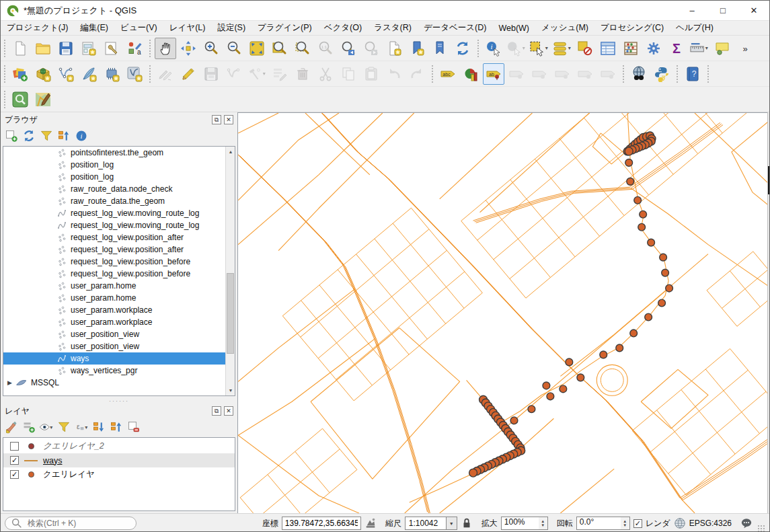 This screenshot has height=532, width=770. What do you see at coordinates (754, 11) in the screenshot?
I see `close-button: ✕` at bounding box center [754, 11].